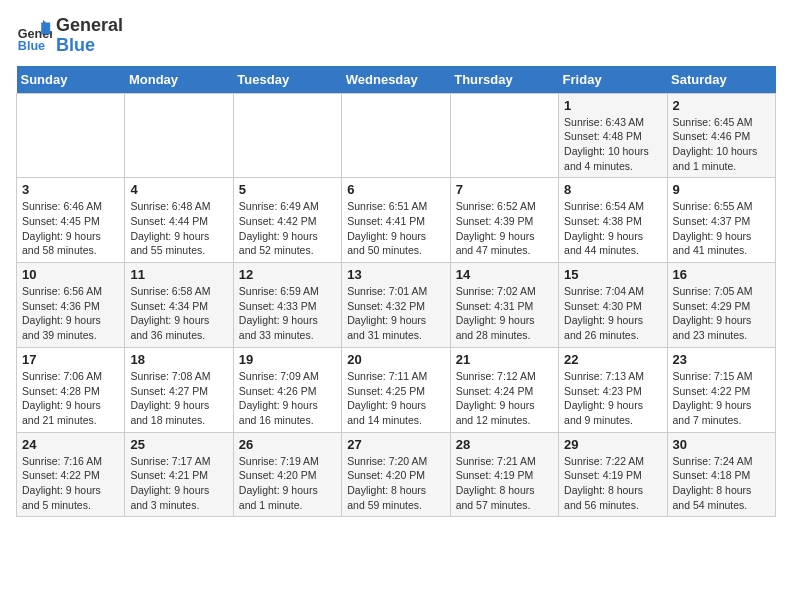 This screenshot has width=792, height=612. What do you see at coordinates (613, 220) in the screenshot?
I see `calendar-cell: 8Sunrise: 6:54 AM Sunset: 4:38 PM Daylig…` at bounding box center [613, 220].